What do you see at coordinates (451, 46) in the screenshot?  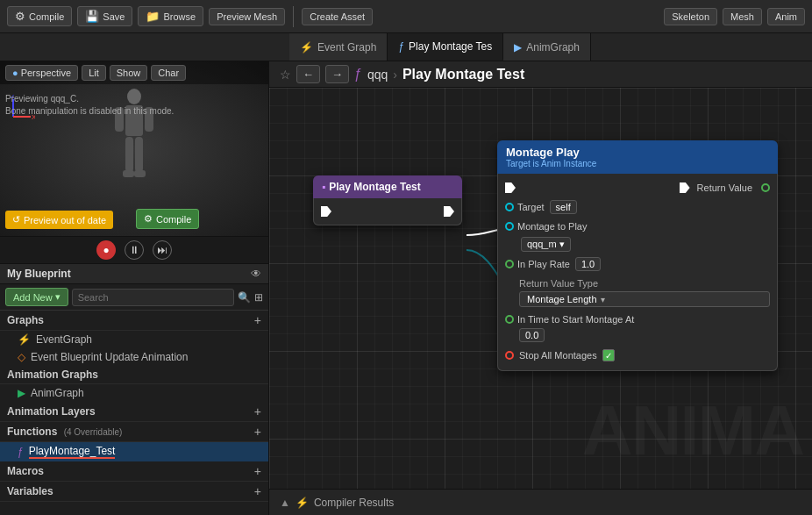 I see `play-montage-tes-tab-label: Play Montage Tes` at bounding box center [451, 46].